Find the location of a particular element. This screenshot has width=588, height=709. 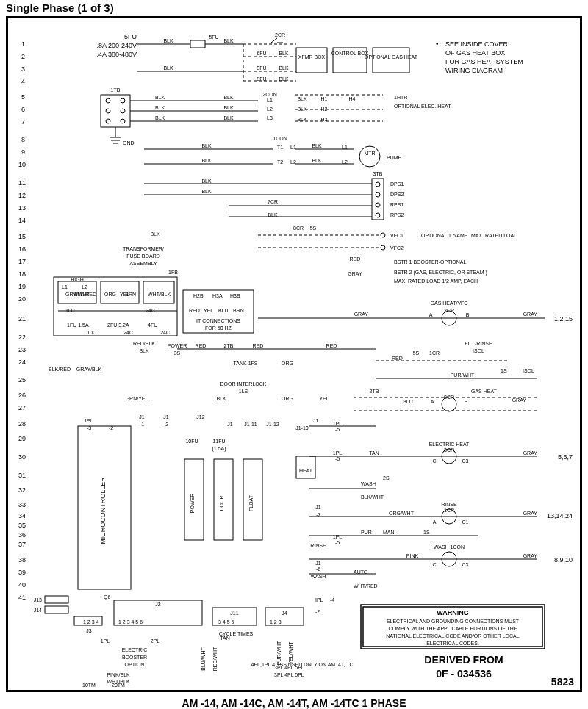

ref-21: 1,2,15 is located at coordinates (563, 319).